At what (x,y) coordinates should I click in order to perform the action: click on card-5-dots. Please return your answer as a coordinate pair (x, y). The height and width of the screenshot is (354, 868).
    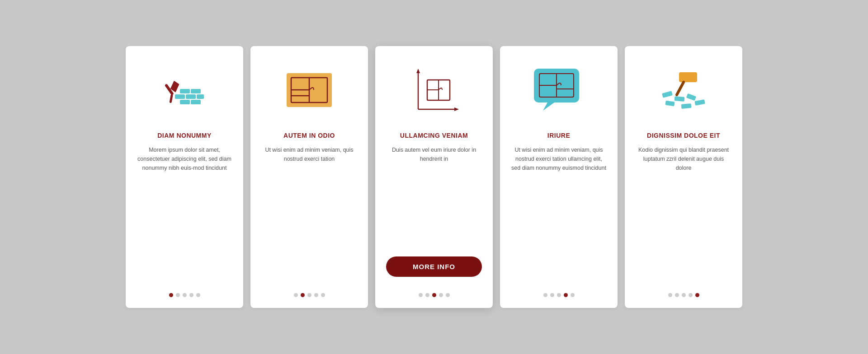
    Looking at the image, I should click on (684, 295).